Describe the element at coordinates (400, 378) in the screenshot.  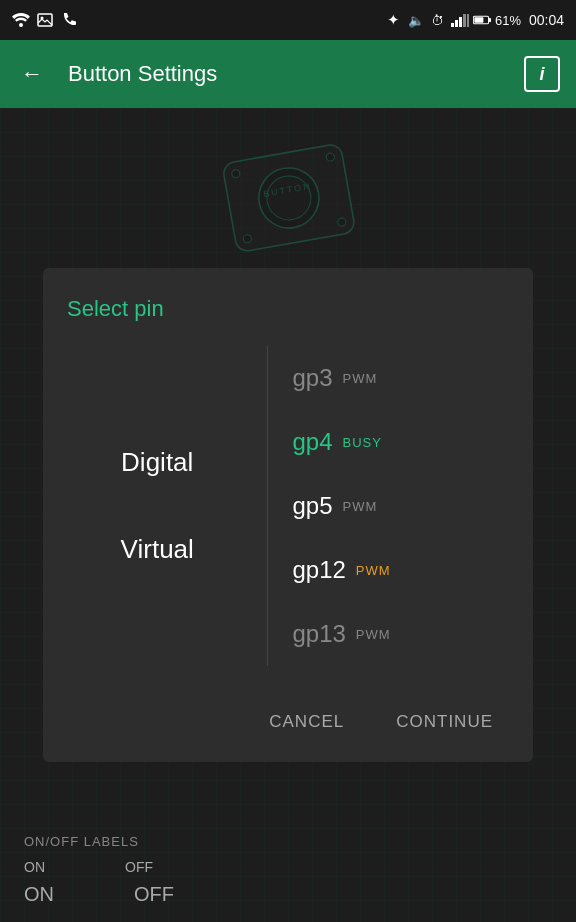
I see `pin-item-gp3: gp3 PWM` at that location.